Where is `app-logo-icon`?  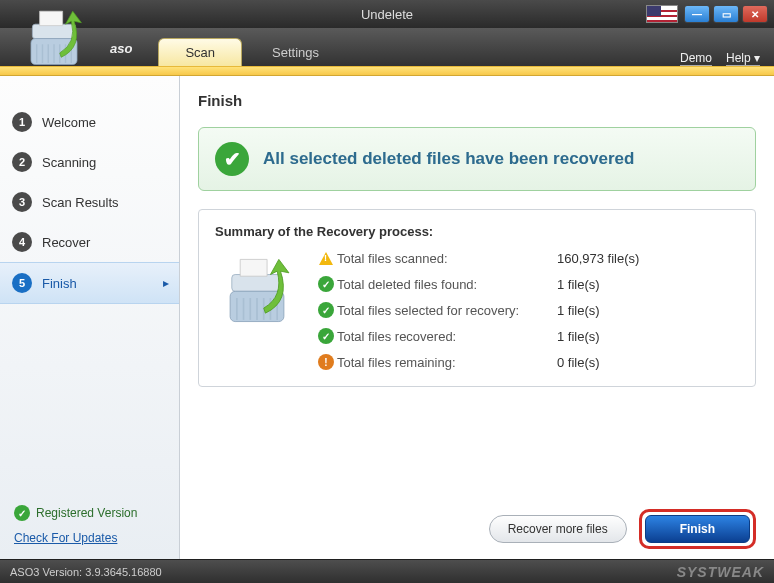 app-logo-icon is located at coordinates (54, 42).